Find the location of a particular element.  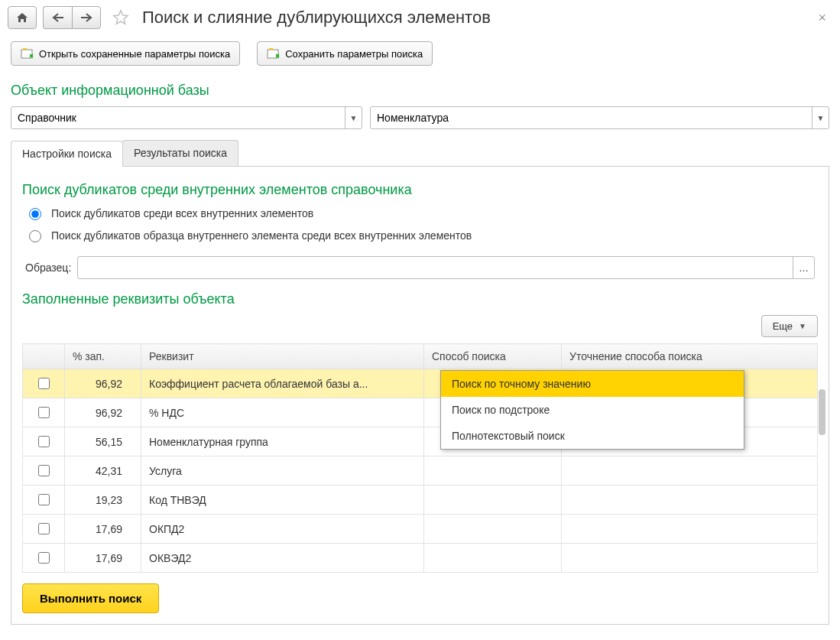

favorite-star-icon is located at coordinates (121, 18).